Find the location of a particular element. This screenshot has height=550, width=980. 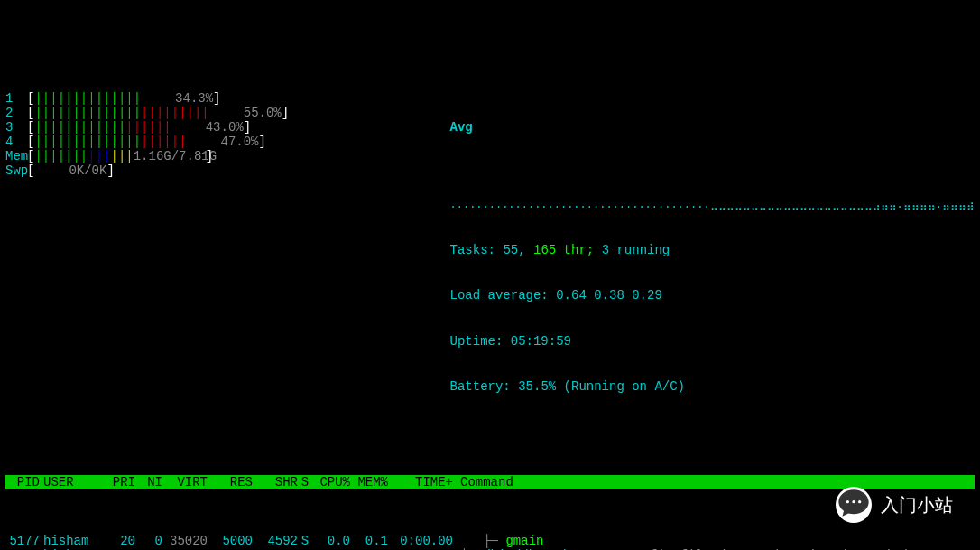

chat-icon is located at coordinates (854, 505).